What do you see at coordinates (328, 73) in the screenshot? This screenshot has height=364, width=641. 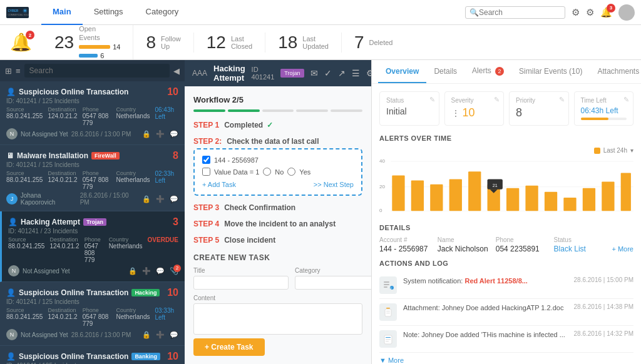 I see `check-icon: ✓` at bounding box center [328, 73].